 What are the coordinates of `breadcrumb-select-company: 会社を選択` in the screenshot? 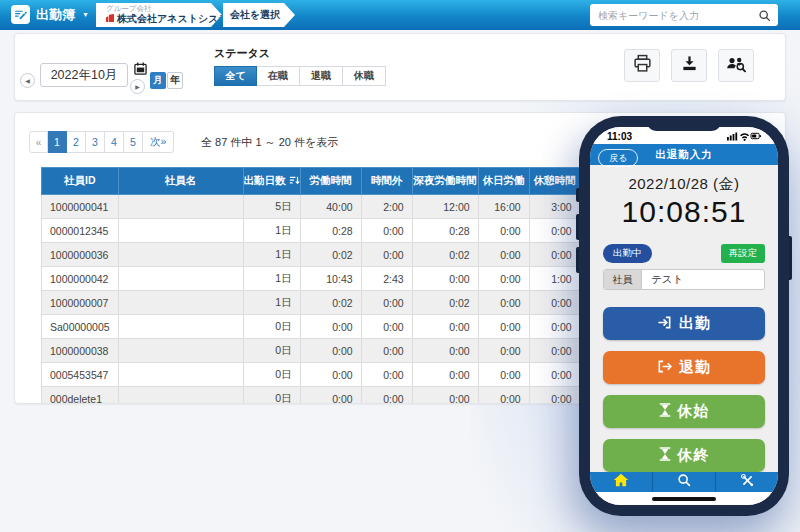 It's located at (259, 15).